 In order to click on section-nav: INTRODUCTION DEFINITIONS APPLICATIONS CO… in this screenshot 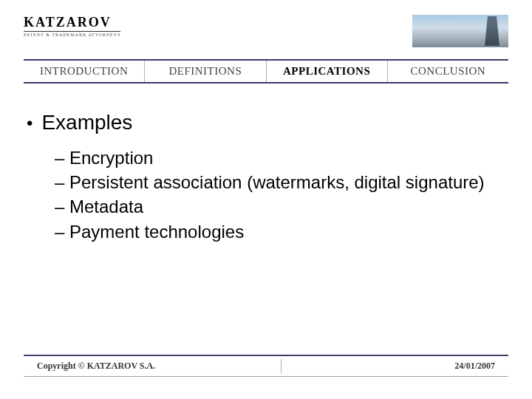, I will do `click(266, 71)`.